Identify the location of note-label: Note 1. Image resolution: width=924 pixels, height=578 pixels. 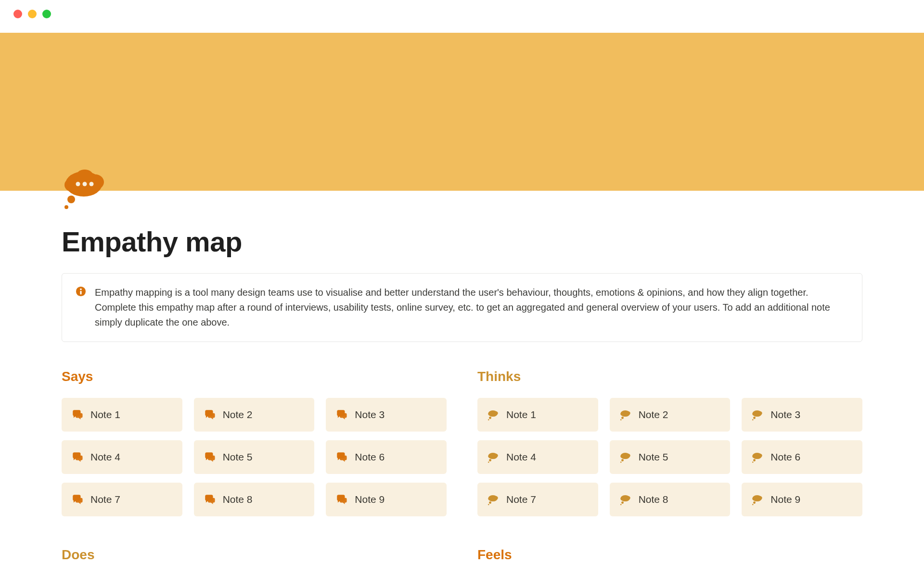
(521, 415).